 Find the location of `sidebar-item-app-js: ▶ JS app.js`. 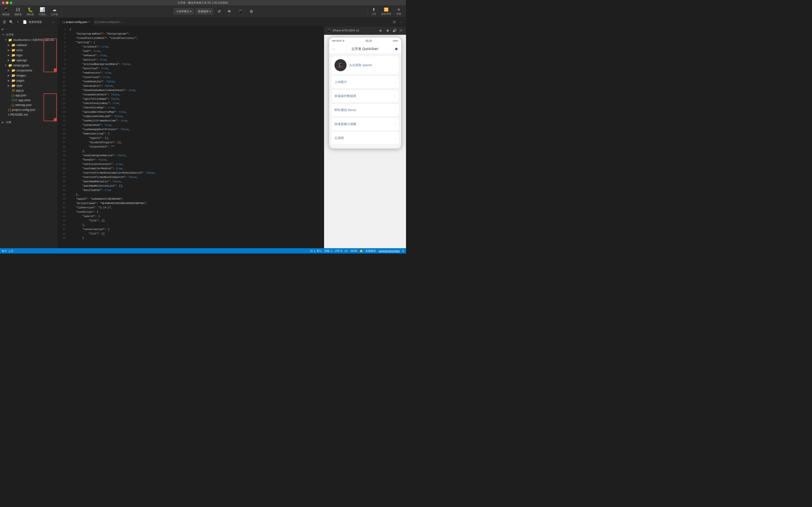

sidebar-item-app-js: ▶ JS app.js is located at coordinates (29, 91).